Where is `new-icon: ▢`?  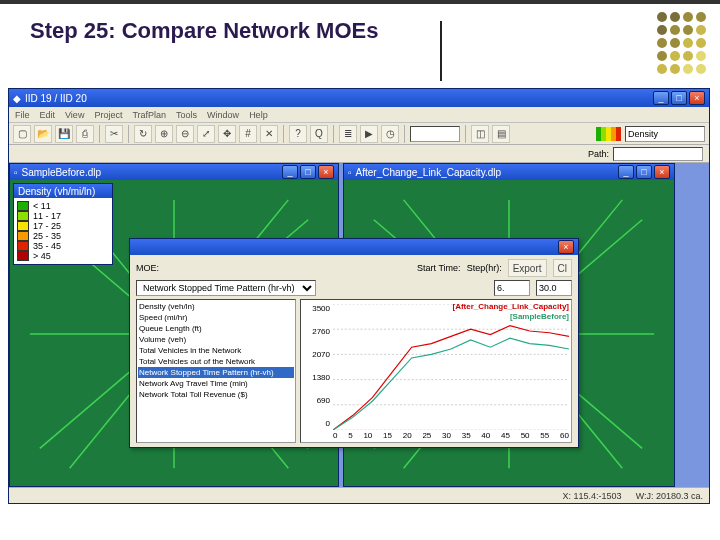 new-icon: ▢ is located at coordinates (22, 134).